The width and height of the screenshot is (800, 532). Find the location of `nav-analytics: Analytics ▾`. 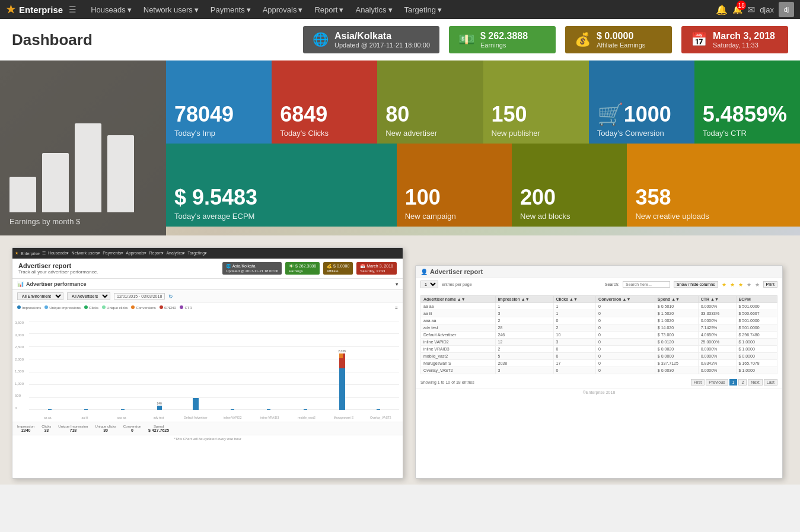

nav-analytics: Analytics ▾ is located at coordinates (374, 9).